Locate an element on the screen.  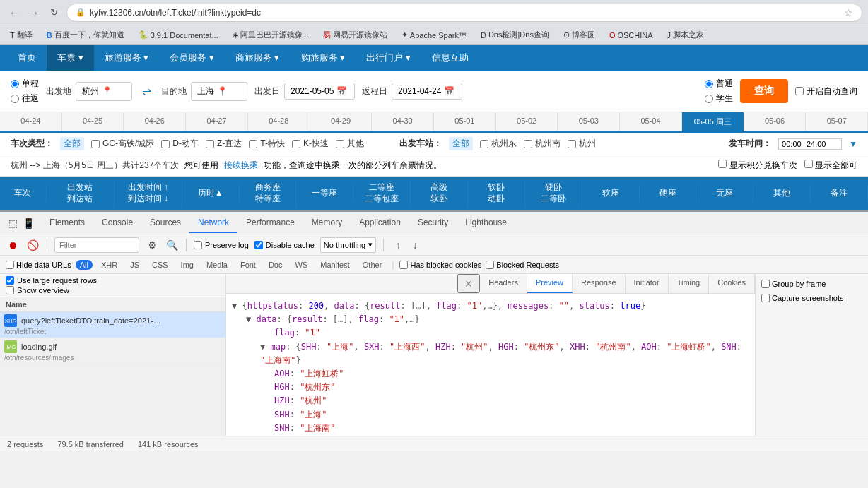
hz-south-filter: 杭州南 is located at coordinates (542, 144).